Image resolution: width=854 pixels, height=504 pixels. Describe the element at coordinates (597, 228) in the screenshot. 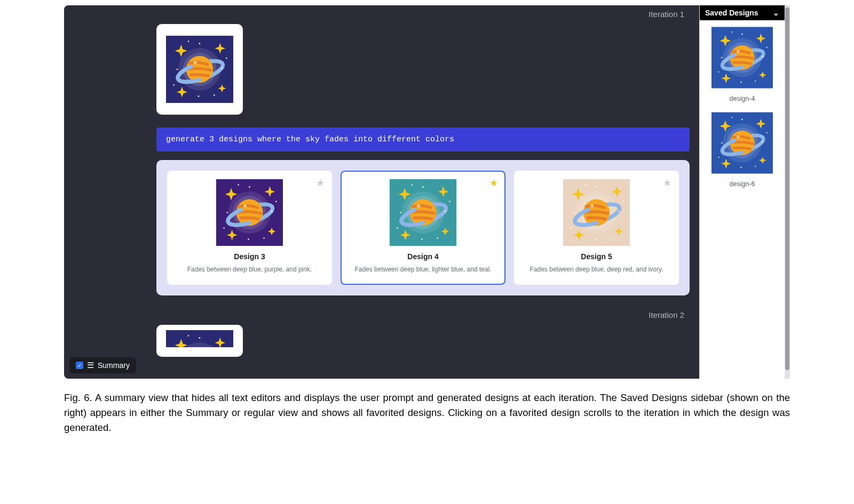

I see `design-card-5: ★ Design 5 Fades between deep blue, deep…` at that location.